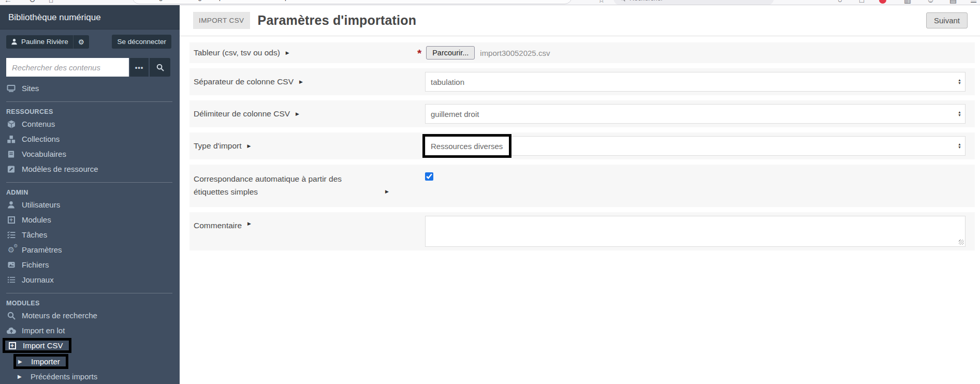 This screenshot has height=384, width=980. I want to click on library-icon: ▤, so click(953, 2).